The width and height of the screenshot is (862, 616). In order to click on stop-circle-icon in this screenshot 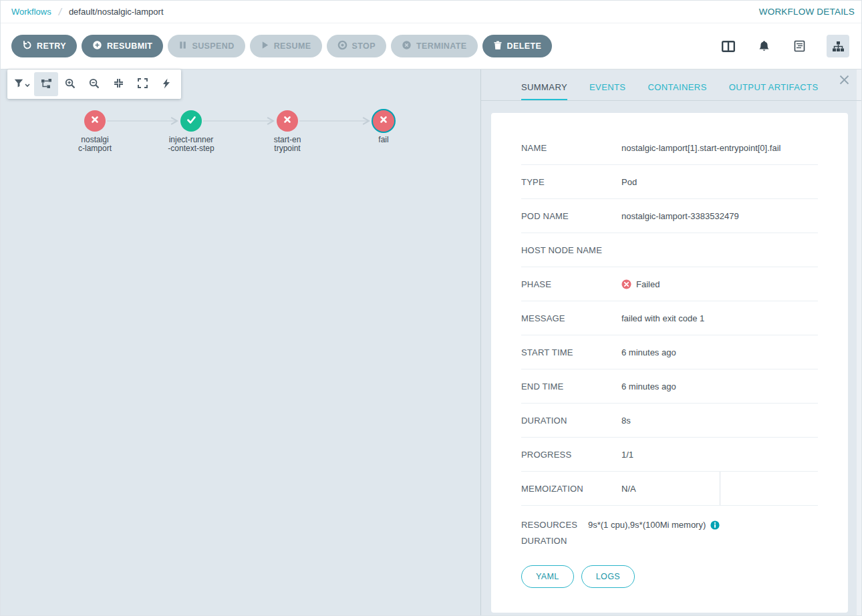, I will do `click(342, 46)`.